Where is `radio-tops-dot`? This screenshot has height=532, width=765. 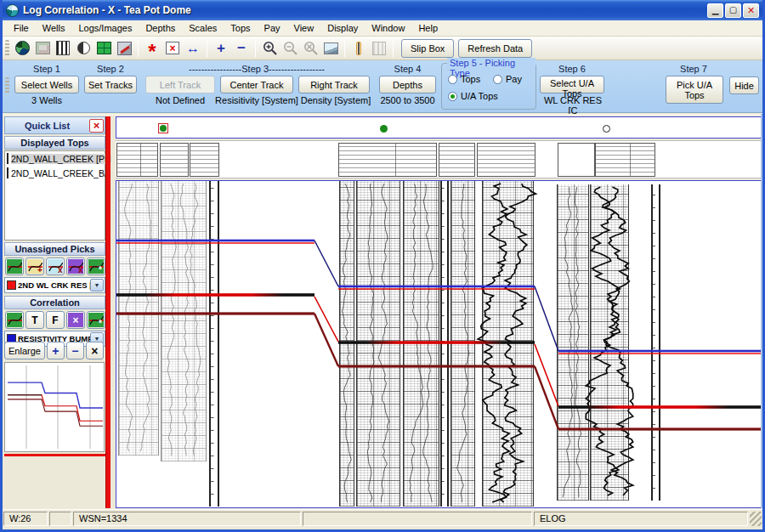 radio-tops-dot is located at coordinates (452, 80).